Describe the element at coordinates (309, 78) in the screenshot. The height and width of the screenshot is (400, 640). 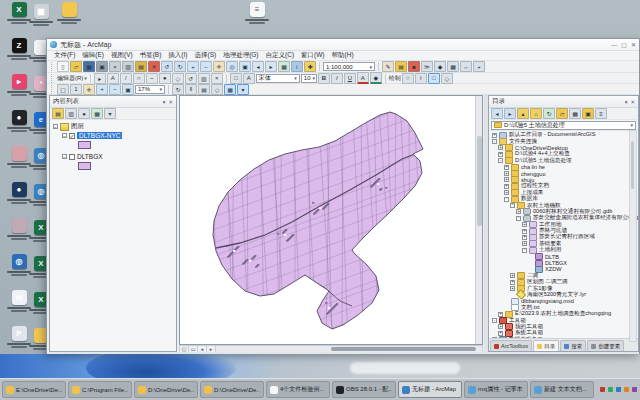
I see `font-size-combo: 10▾` at that location.